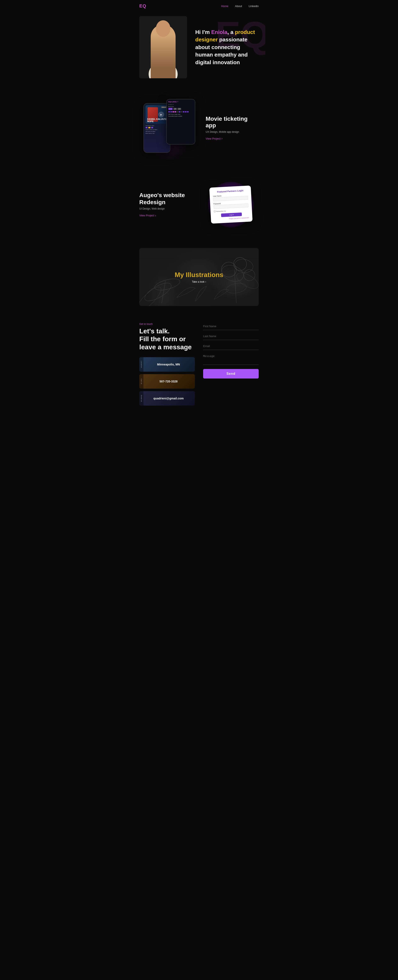  Describe the element at coordinates (181, 102) in the screenshot. I see `movie-list-header: Nope (2022) ♡` at that location.